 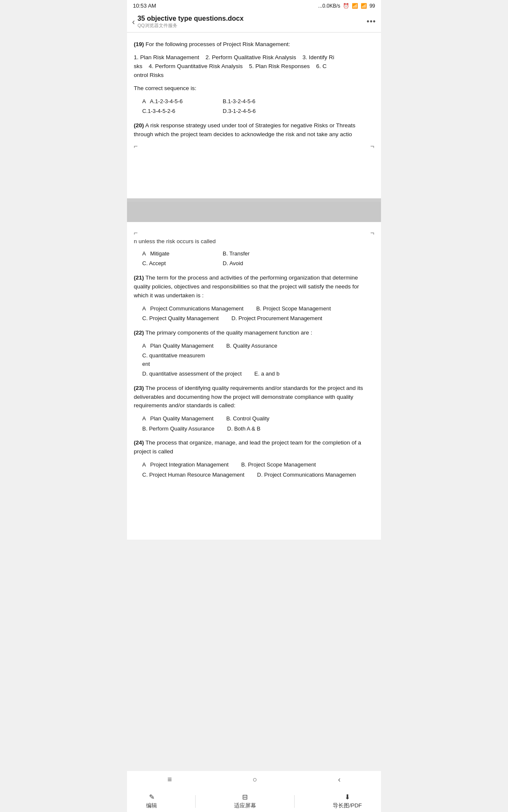 What do you see at coordinates (373, 6) in the screenshot?
I see `battery-display: 99` at bounding box center [373, 6].